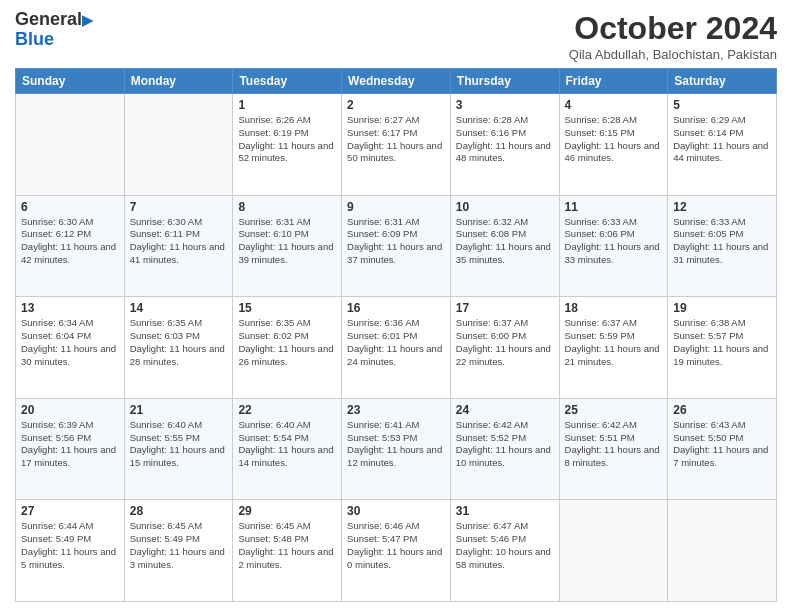 The height and width of the screenshot is (612, 792). Describe the element at coordinates (722, 242) in the screenshot. I see `day-info: Sunrise: 6:33 AM Sunset: 6:05 PM Dayligh…` at that location.